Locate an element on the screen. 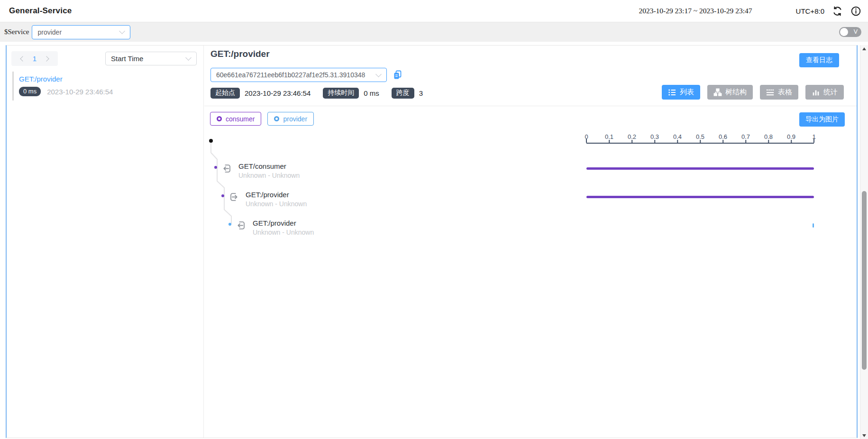 This screenshot has height=439, width=868. service-select: provider is located at coordinates (81, 32).